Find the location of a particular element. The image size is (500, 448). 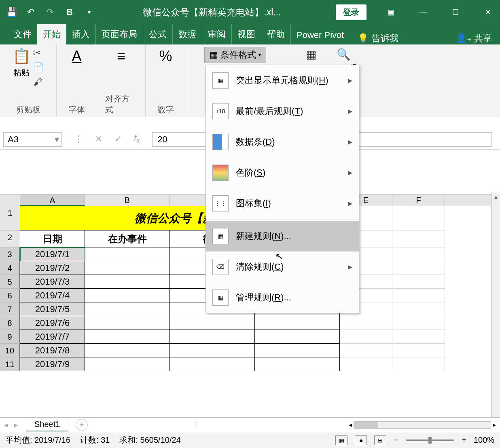

date-cell: 2019/7/3 is located at coordinates (53, 282).